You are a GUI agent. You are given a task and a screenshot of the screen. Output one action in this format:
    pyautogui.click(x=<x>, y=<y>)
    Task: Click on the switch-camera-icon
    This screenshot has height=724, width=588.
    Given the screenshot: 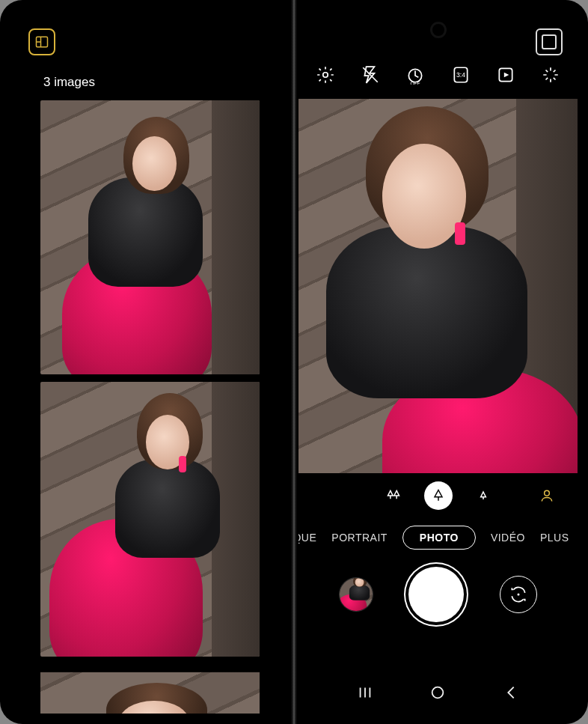 What is the action you would take?
    pyautogui.click(x=518, y=594)
    